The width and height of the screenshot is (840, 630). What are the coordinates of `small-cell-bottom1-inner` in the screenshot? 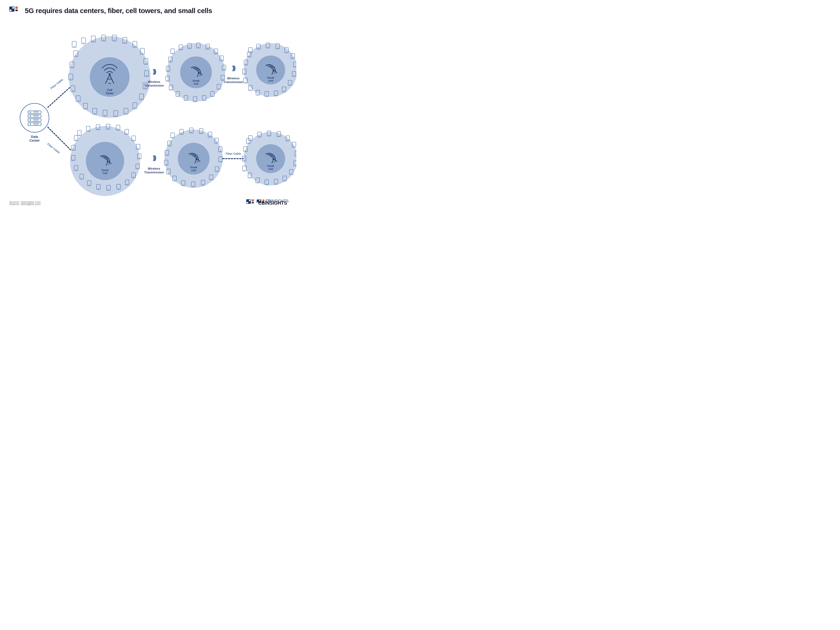 It's located at (105, 161).